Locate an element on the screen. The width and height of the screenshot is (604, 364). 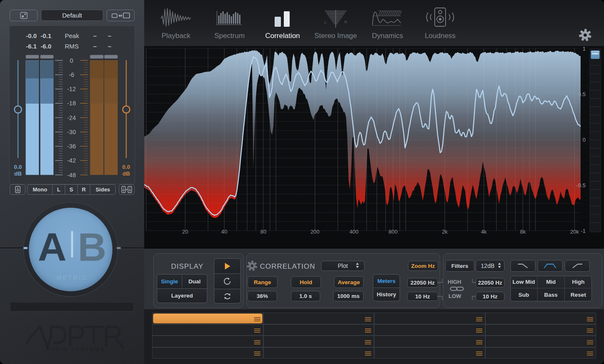
svg-text: -1 is located at coordinates (583, 231).